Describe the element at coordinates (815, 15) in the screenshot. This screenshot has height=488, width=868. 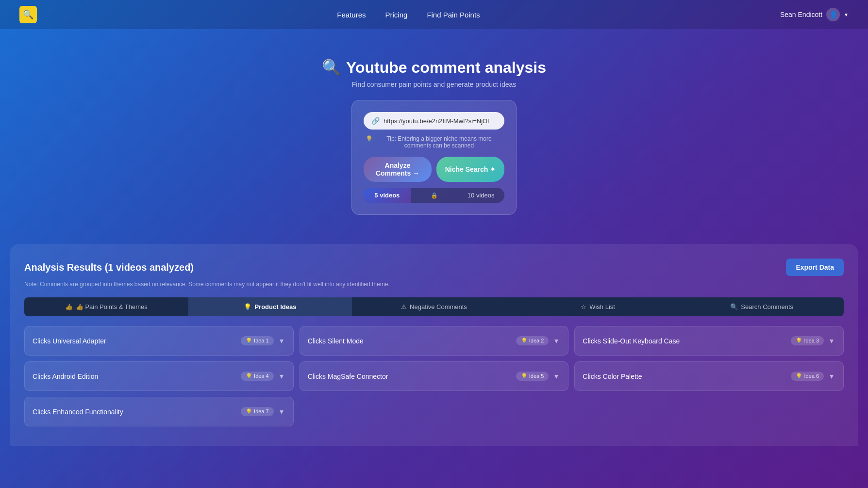
I see `nav-user: Sean Endicott 👤 ▼` at that location.